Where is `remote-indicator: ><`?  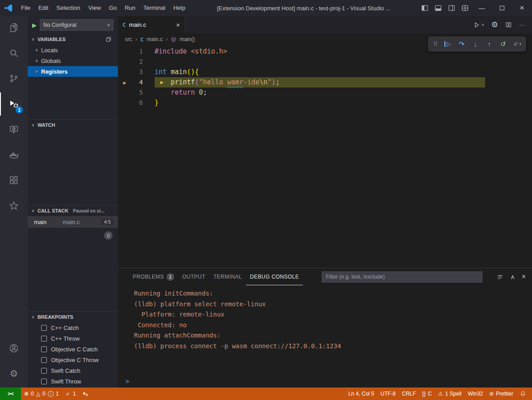 remote-indicator: >< is located at coordinates (11, 394).